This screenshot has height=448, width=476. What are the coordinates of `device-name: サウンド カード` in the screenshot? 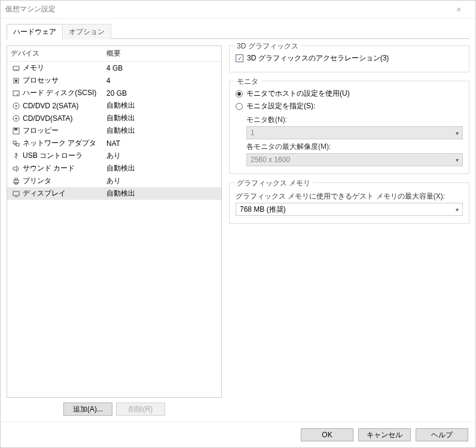 It's located at (49, 169).